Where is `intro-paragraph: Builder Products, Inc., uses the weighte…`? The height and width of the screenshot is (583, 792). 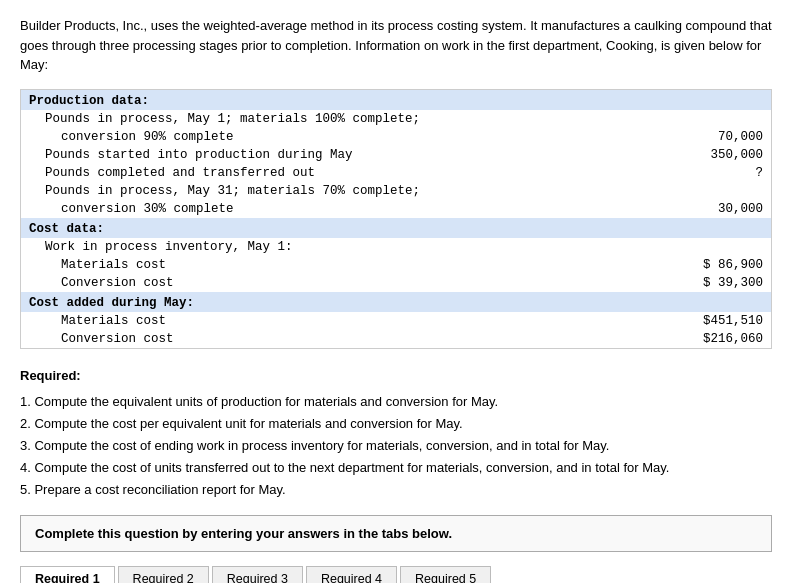
intro-paragraph: Builder Products, Inc., uses the weighte… is located at coordinates (396, 46).